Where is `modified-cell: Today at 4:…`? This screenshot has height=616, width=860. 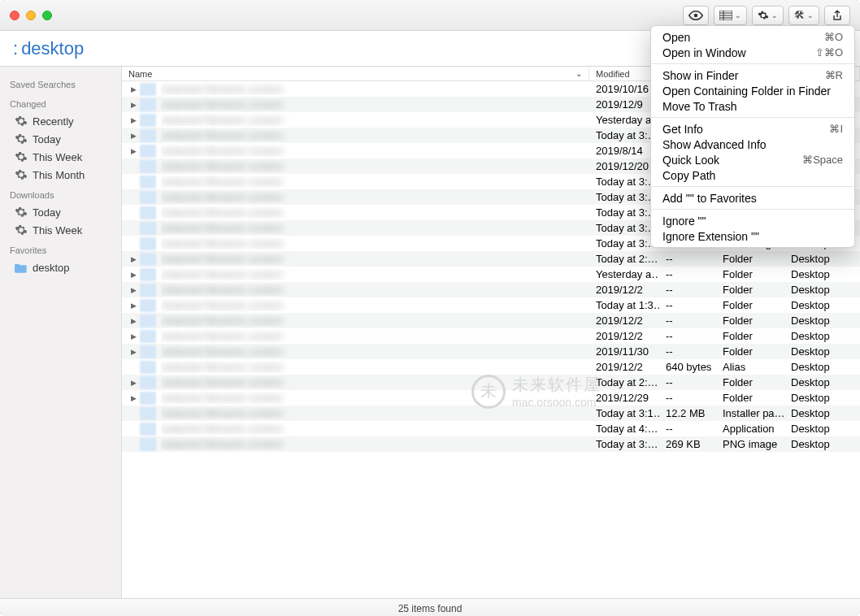 modified-cell: Today at 4:… is located at coordinates (624, 429).